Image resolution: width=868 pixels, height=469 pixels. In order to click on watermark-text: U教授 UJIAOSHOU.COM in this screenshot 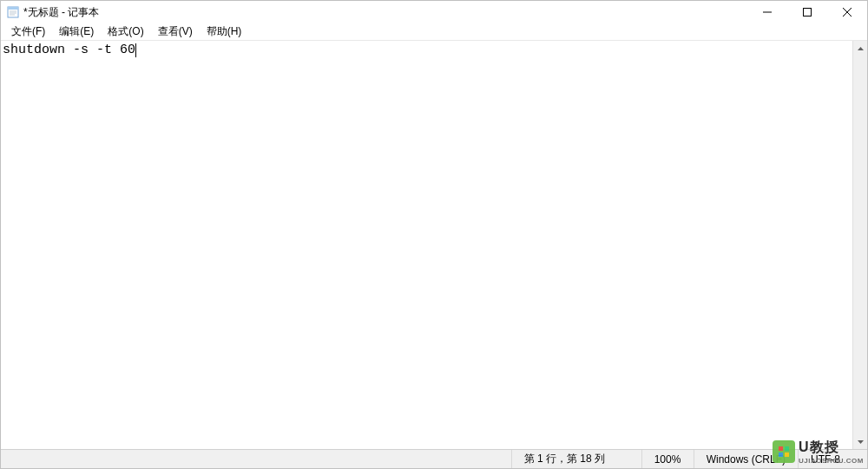, I will do `click(832, 452)`.